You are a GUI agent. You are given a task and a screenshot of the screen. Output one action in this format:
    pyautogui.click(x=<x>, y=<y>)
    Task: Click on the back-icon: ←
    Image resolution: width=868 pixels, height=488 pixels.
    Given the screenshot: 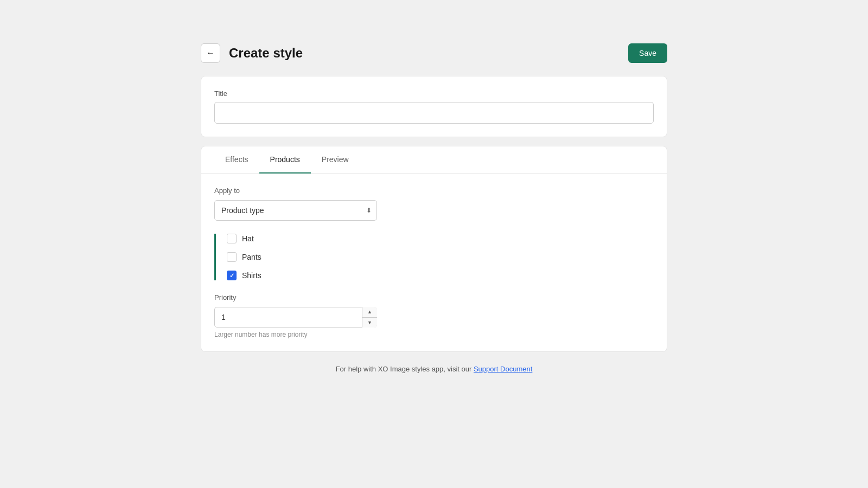 What is the action you would take?
    pyautogui.click(x=210, y=53)
    